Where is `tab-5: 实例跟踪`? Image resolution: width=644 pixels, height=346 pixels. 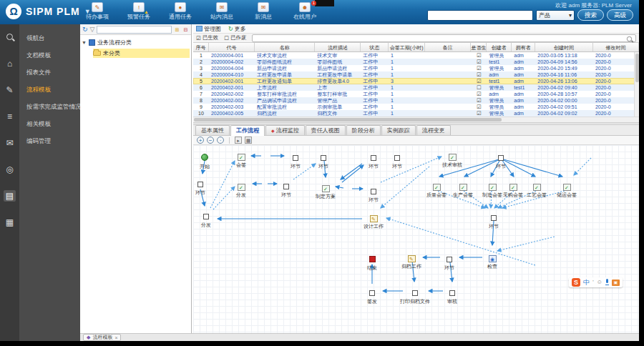 tab-5: 实例跟踪 is located at coordinates (399, 130).